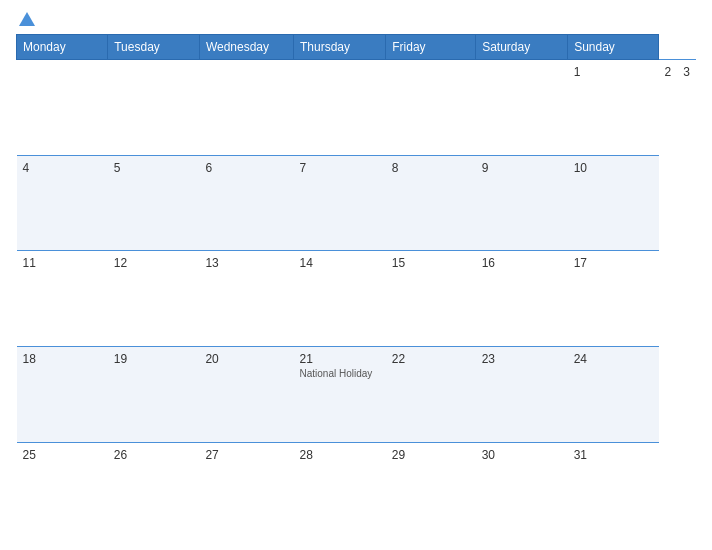 The height and width of the screenshot is (550, 712). What do you see at coordinates (154, 299) in the screenshot?
I see `day-cell: 12` at bounding box center [154, 299].